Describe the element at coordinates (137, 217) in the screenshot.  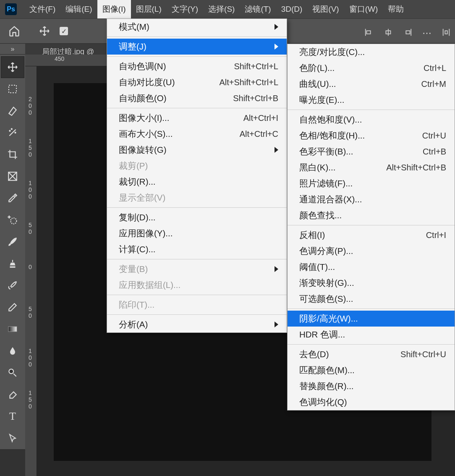
I see `image-menu-item-label: 复制(D)...` at that location.